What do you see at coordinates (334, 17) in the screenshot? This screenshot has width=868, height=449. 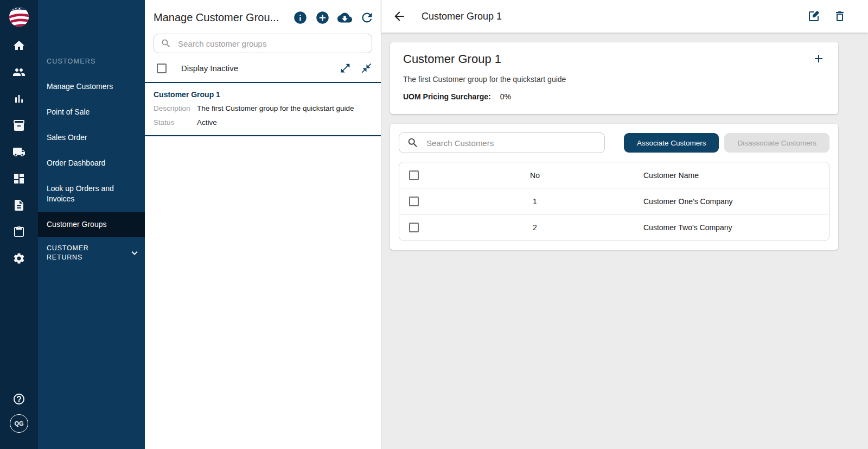 I see `list-panel-actions` at bounding box center [334, 17].